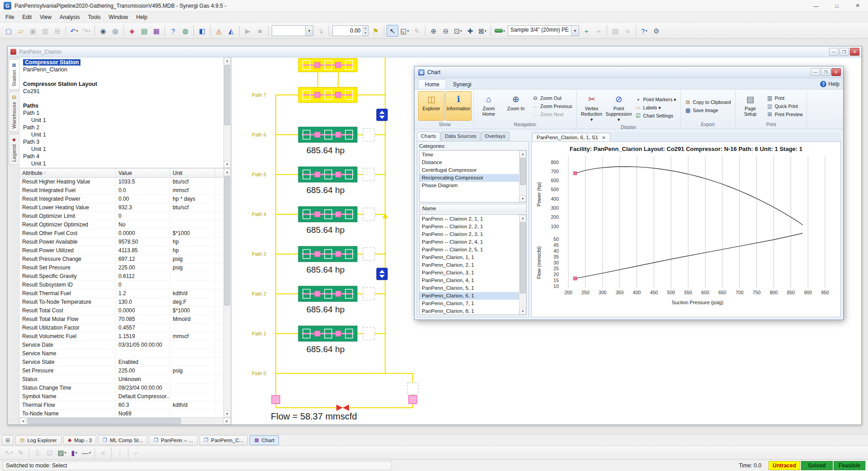  I want to click on name-column-header: Name, so click(473, 208).